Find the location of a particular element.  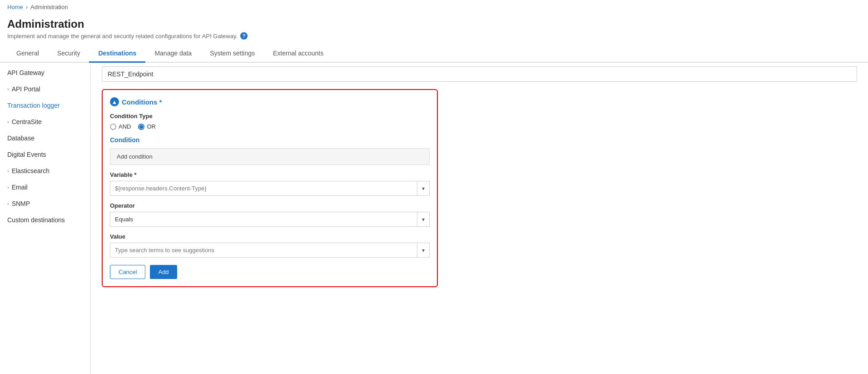

sidebar-item-label: Database is located at coordinates (21, 138).